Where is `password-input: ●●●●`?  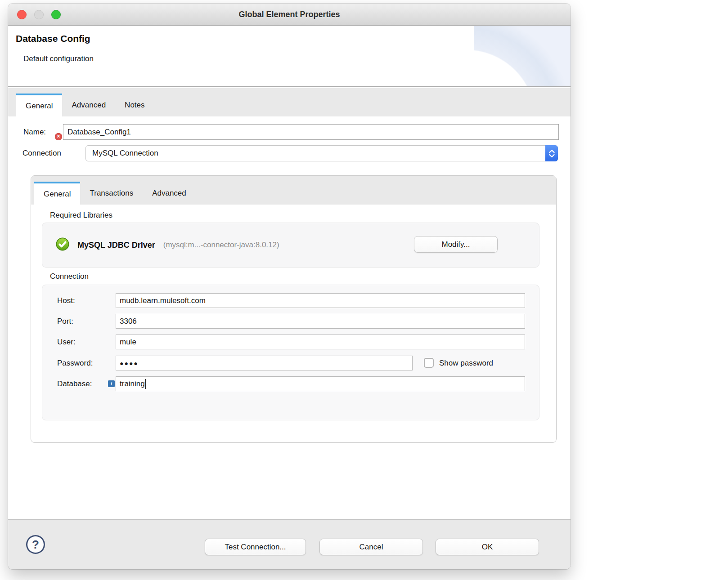
password-input: ●●●● is located at coordinates (264, 363).